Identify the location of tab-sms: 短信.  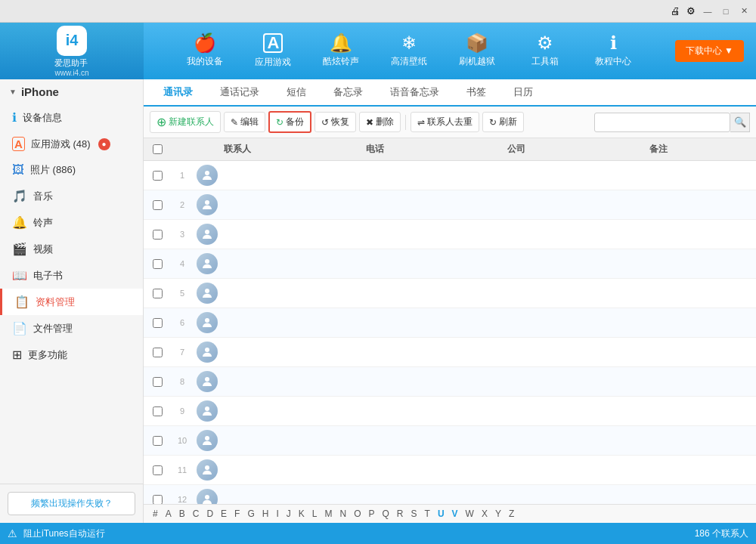
(296, 93).